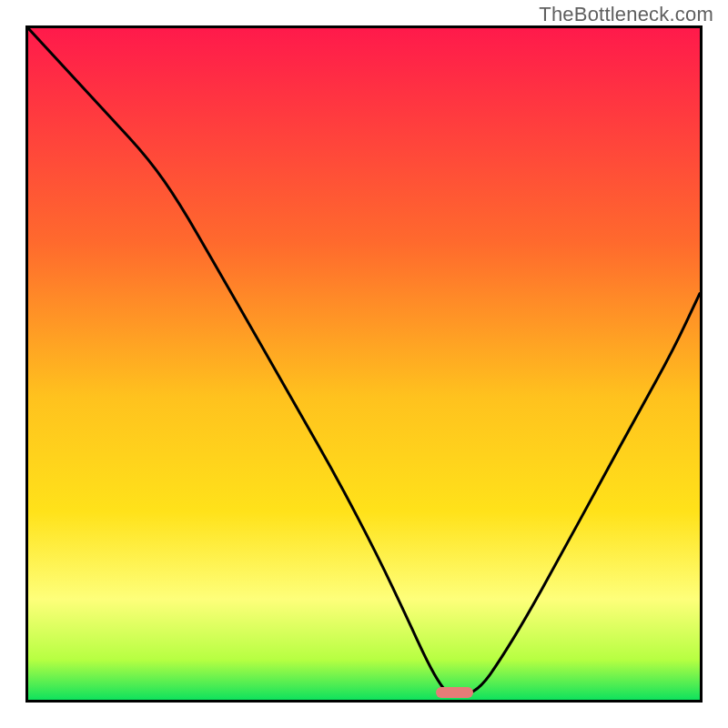 The image size is (728, 728). What do you see at coordinates (626, 15) in the screenshot?
I see `watermark-text: TheBottleneck.com` at bounding box center [626, 15].